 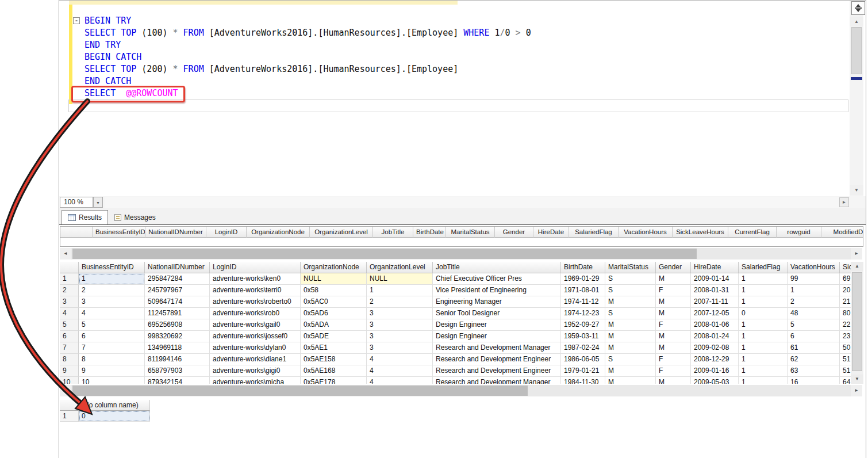 What do you see at coordinates (177, 279) in the screenshot?
I see `grid-cell: 295847284` at bounding box center [177, 279].